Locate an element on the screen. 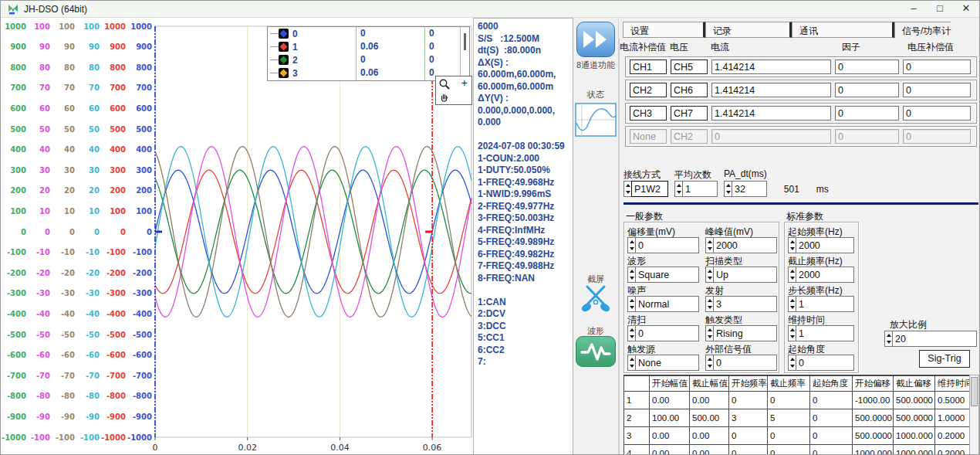  zoom-ratio-spinner: 20 is located at coordinates (931, 338).